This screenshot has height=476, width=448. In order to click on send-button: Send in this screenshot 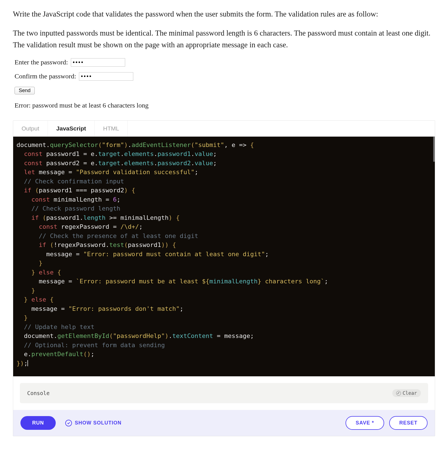, I will do `click(25, 91)`.